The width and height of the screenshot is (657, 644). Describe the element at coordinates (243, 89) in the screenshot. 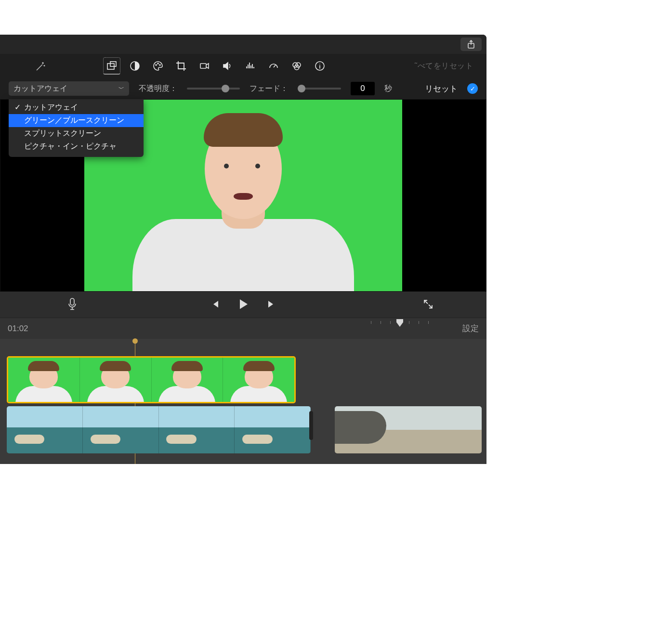

I see `overlay-controls: カットアウェイ ﹀ 不透明度： フェード： 0 秒 リセット ✓` at that location.